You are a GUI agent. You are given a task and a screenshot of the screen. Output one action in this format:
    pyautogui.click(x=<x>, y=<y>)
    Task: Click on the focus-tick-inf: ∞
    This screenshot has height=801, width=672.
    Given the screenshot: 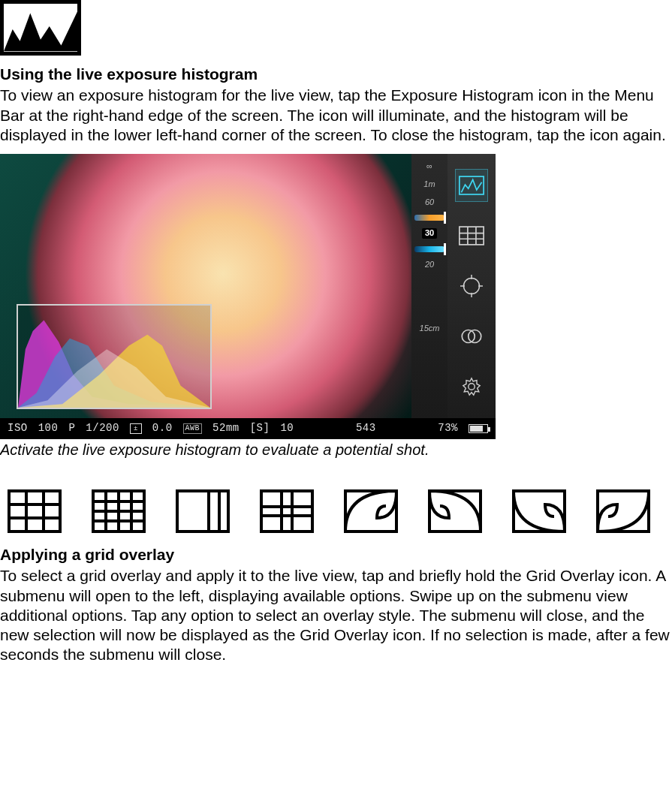 What is the action you would take?
    pyautogui.click(x=429, y=167)
    